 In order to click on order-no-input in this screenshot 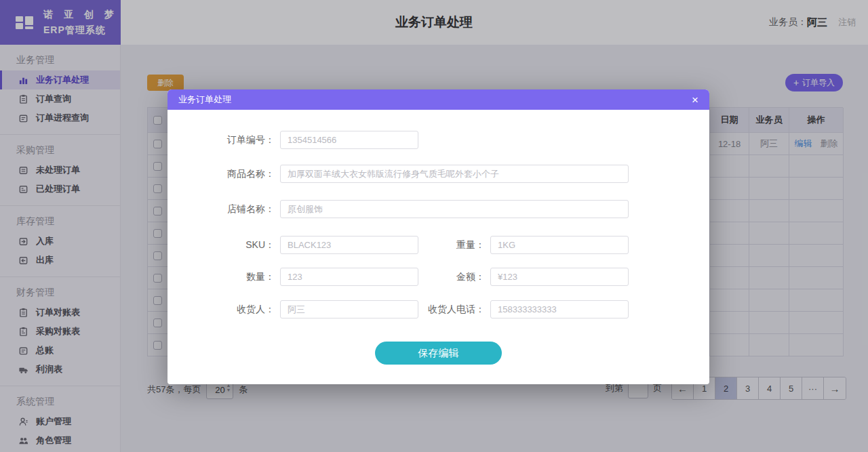, I will do `click(349, 140)`.